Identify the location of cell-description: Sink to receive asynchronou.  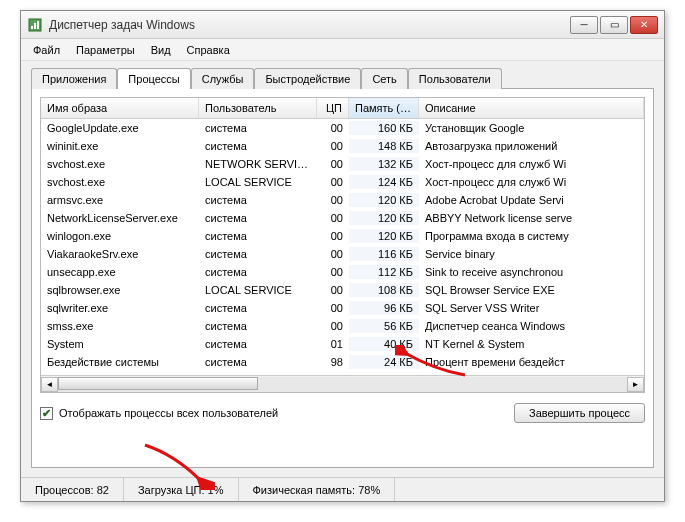
(532, 272).